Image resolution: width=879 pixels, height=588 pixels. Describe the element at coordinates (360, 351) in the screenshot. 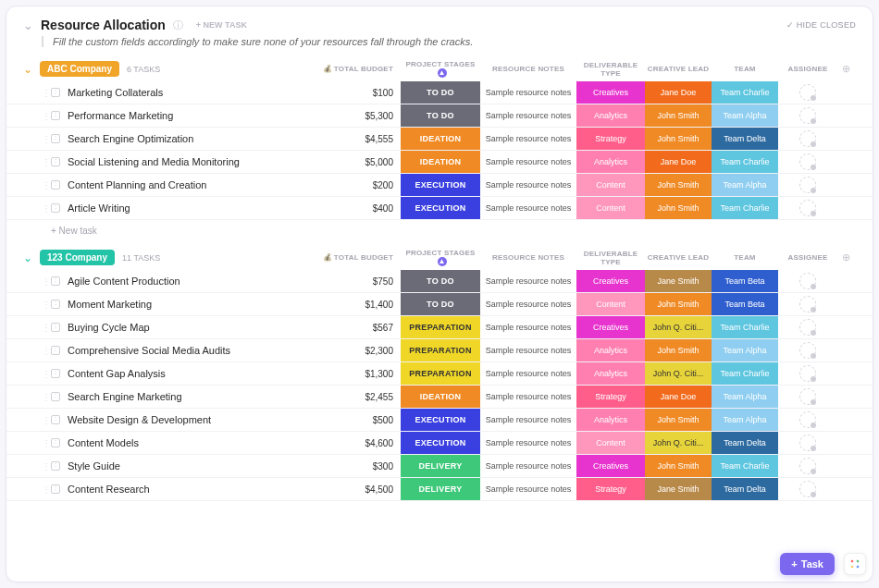

I see `cell-budget: $2,300` at that location.